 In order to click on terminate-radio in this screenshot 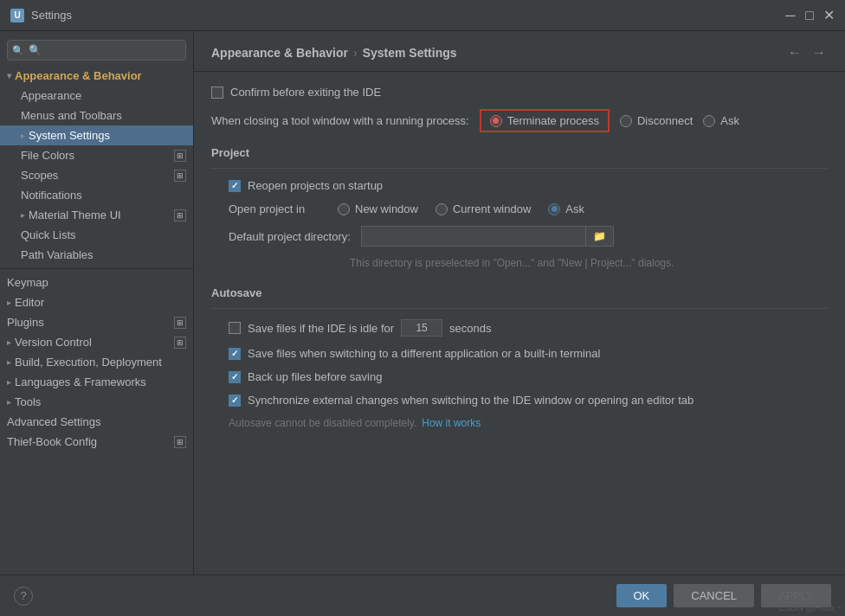, I will do `click(496, 121)`.